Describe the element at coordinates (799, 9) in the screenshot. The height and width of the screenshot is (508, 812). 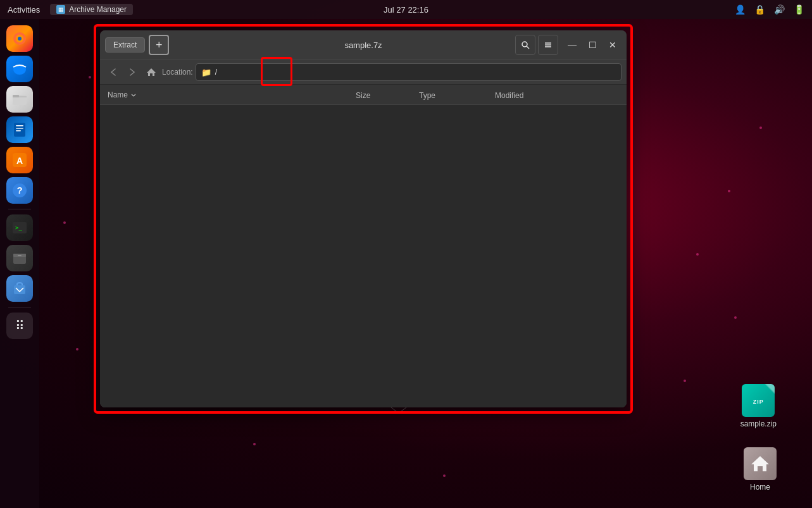
I see `battery-icon: 🔋` at that location.